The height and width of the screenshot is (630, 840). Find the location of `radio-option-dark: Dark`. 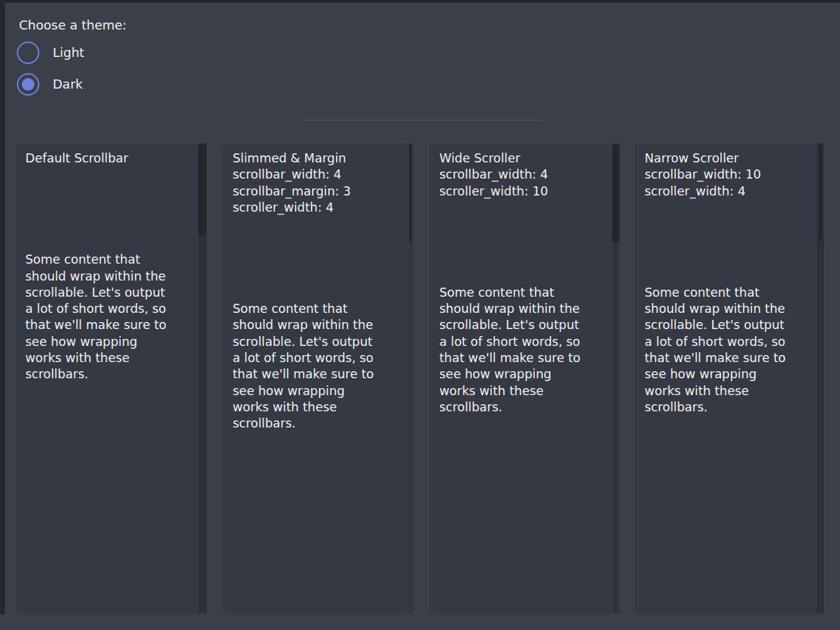

radio-option-dark: Dark is located at coordinates (50, 84).